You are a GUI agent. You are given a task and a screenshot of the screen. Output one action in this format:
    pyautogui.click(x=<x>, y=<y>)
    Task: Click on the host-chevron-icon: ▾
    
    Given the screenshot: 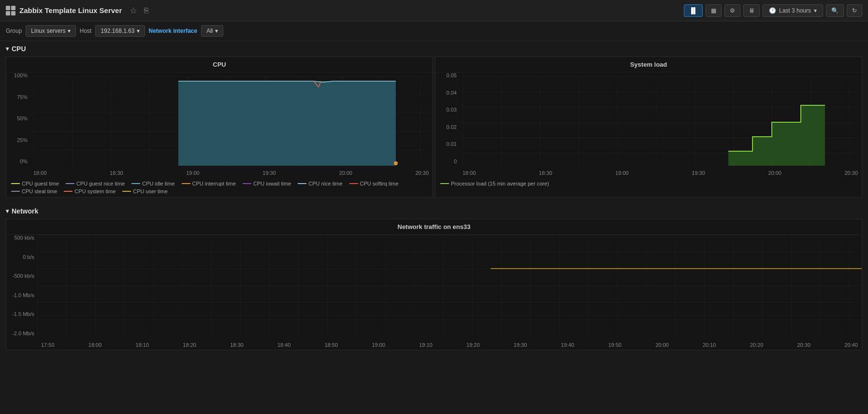 What is the action you would take?
    pyautogui.click(x=138, y=31)
    